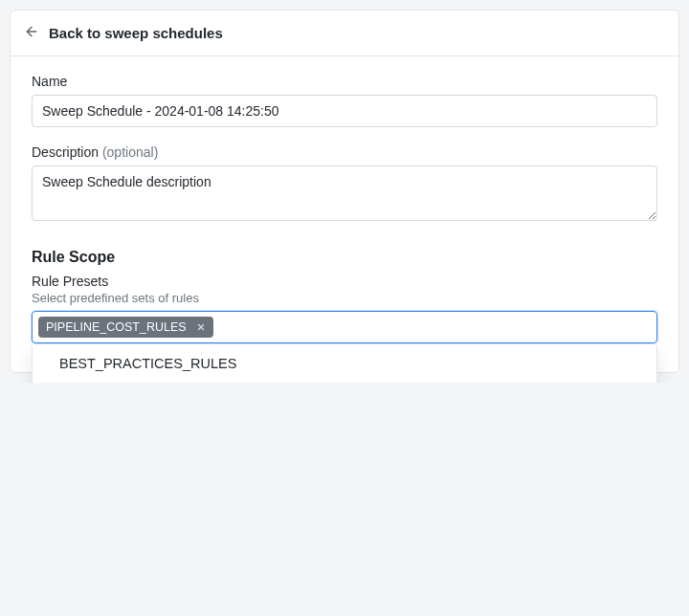 Image resolution: width=689 pixels, height=616 pixels. Describe the element at coordinates (344, 363) in the screenshot. I see `rule-presets-dropdown: BEST_PRACTICES_RULESCOVERAGE_RULESCRITIC…` at that location.